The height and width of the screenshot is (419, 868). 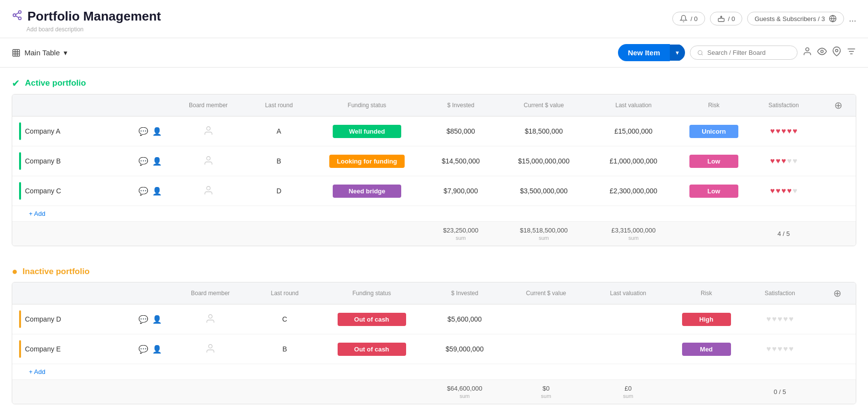 What do you see at coordinates (434, 294) in the screenshot?
I see `inactive-table-header-row: Board member Last round Funding status $…` at bounding box center [434, 294].